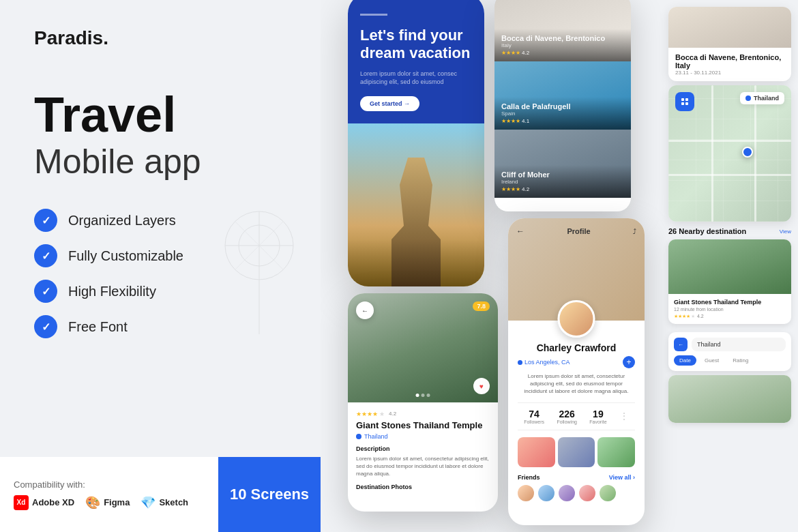 This screenshot has width=798, height=532. I want to click on map-road-h1, so click(730, 141).